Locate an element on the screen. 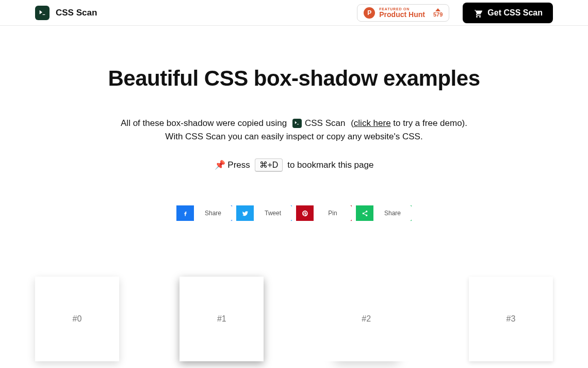 This screenshot has height=368, width=588. cart-icon is located at coordinates (478, 13).